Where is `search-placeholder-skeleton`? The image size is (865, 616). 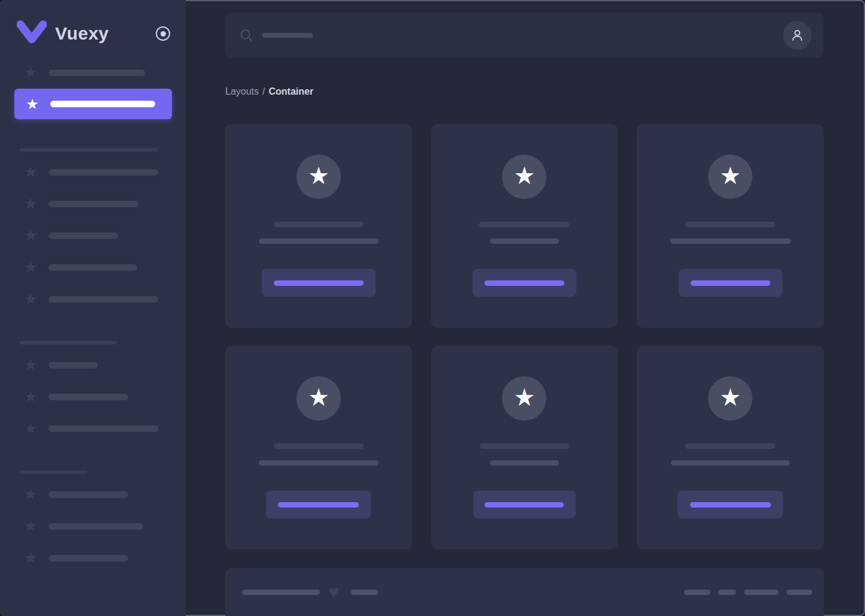
search-placeholder-skeleton is located at coordinates (288, 35).